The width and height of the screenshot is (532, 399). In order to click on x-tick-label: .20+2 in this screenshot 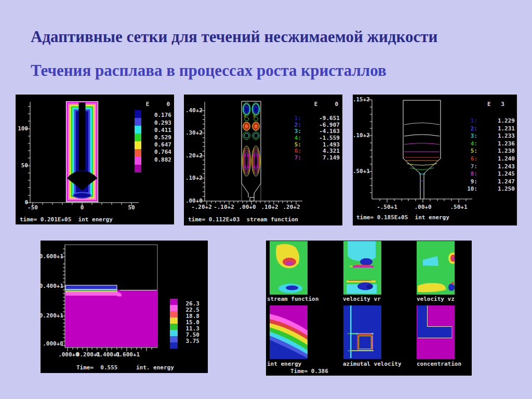, I will do `click(291, 207)`.